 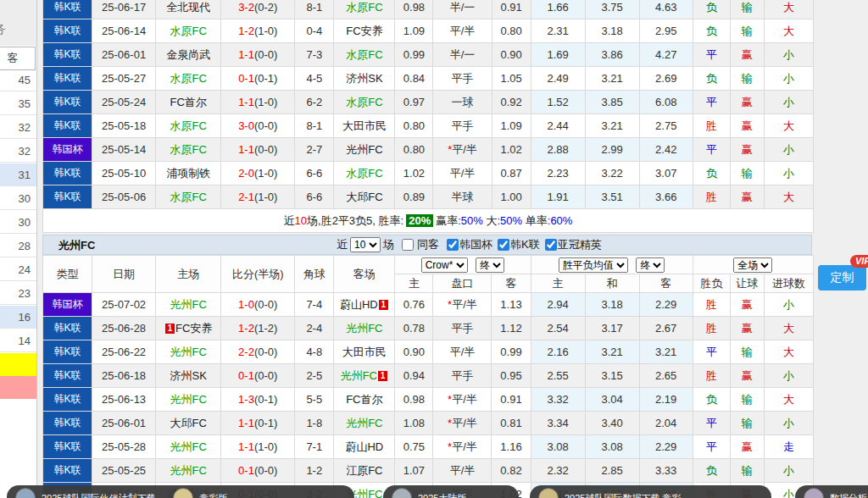 I want to click on full-time-score: 3-0, so click(x=246, y=125).